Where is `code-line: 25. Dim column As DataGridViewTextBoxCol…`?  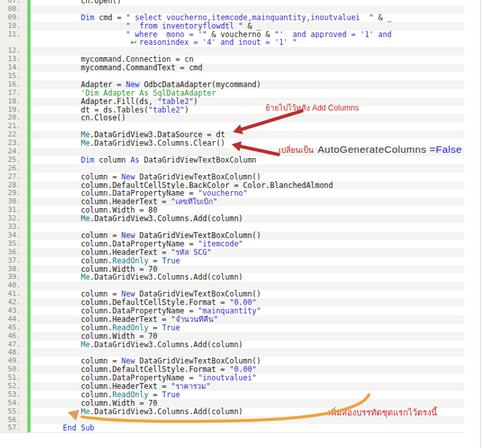 code-line: 25. Dim column As DataGridViewTextBoxCol… is located at coordinates (232, 160).